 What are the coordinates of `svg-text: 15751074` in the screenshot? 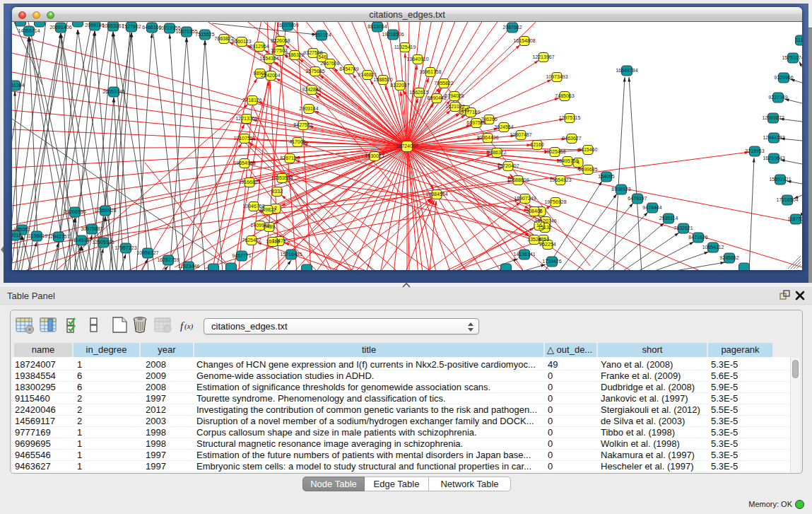 It's located at (792, 58).